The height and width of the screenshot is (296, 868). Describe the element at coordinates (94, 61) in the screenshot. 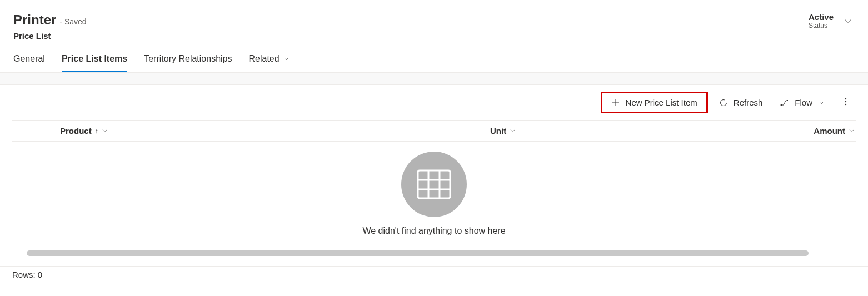

I see `tab-price-list-items: Price List Items` at that location.